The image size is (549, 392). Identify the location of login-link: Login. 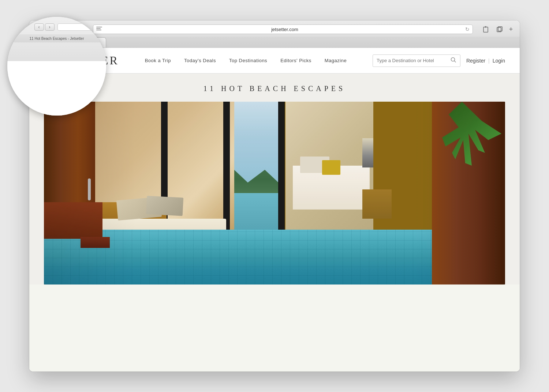
(499, 61).